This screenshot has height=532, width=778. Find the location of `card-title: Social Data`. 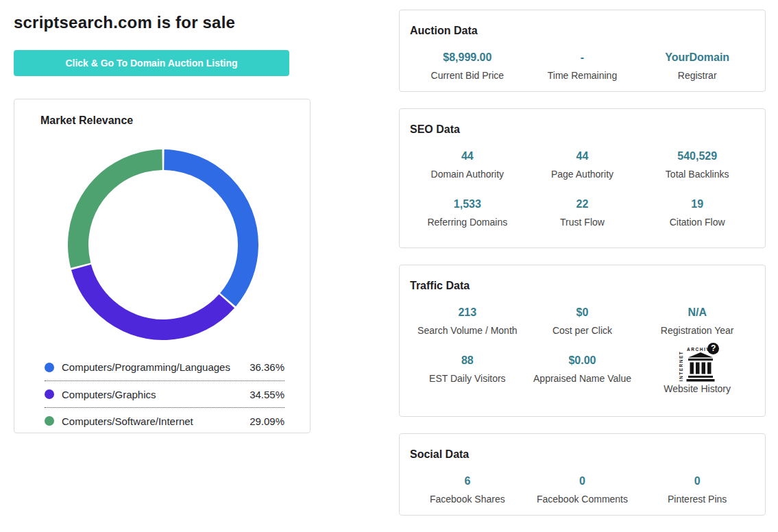

card-title: Social Data is located at coordinates (583, 455).